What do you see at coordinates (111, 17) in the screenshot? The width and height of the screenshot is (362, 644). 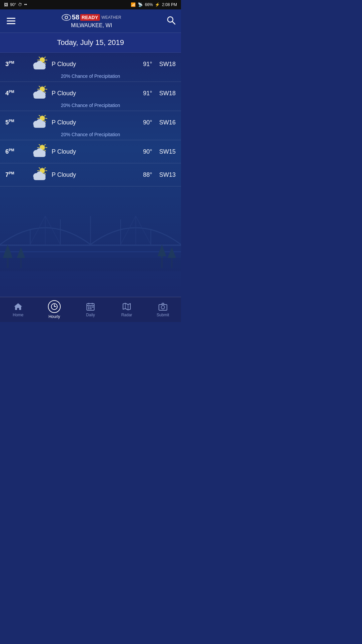 I see `logo-weather-text: WEATHER` at bounding box center [111, 17].